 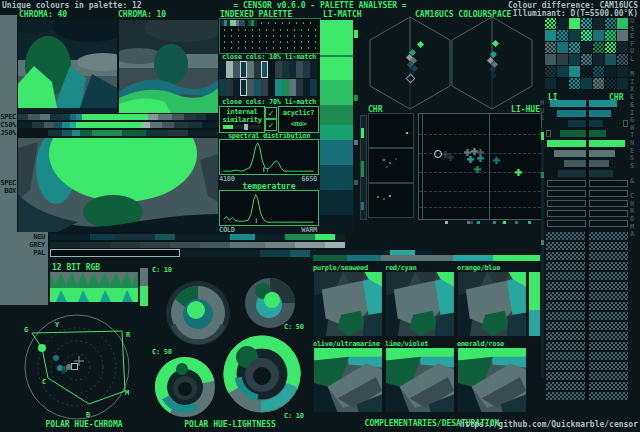 I want to click on tile-image-emerald-rose, so click(x=492, y=380).